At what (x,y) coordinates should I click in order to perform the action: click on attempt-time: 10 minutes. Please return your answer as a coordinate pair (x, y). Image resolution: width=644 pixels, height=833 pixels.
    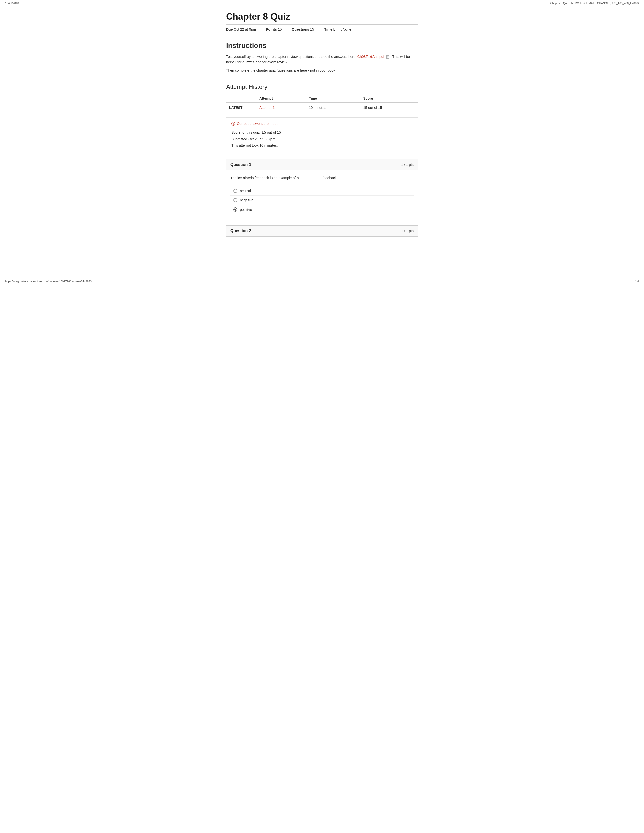
    Looking at the image, I should click on (333, 108).